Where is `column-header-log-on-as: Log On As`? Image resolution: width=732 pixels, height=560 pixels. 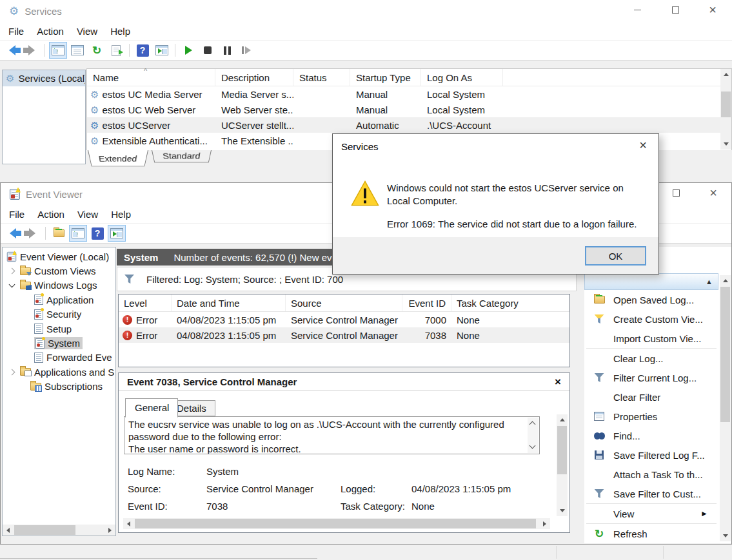 column-header-log-on-as: Log On As is located at coordinates (462, 77).